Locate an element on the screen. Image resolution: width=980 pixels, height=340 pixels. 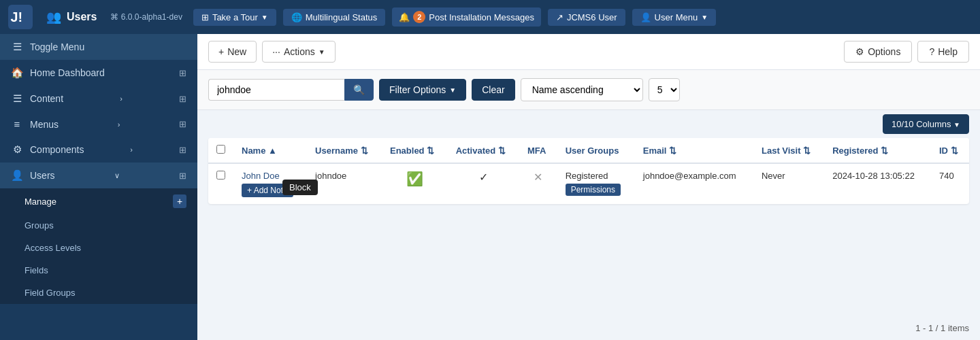
toolbar: + New ··· Actions ▼ ⚙ Options ? Help is located at coordinates (589, 52).